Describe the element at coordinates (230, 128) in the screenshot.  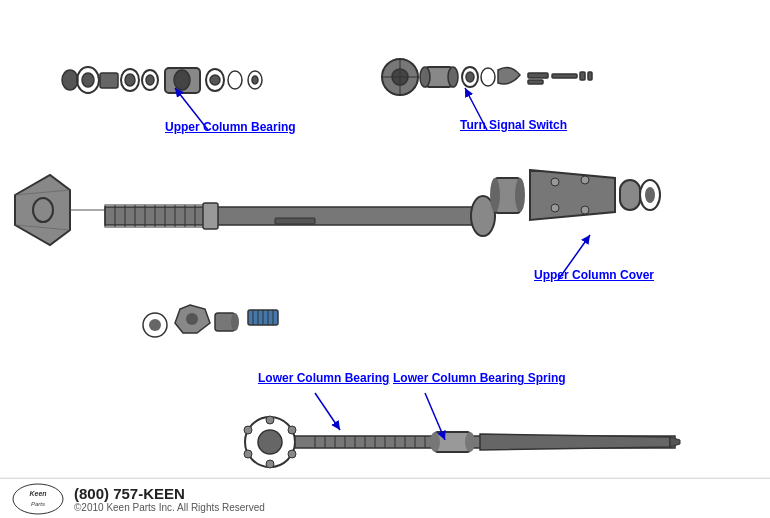
I see `upper-column-bearing-label: Upper Column Bearing` at that location.